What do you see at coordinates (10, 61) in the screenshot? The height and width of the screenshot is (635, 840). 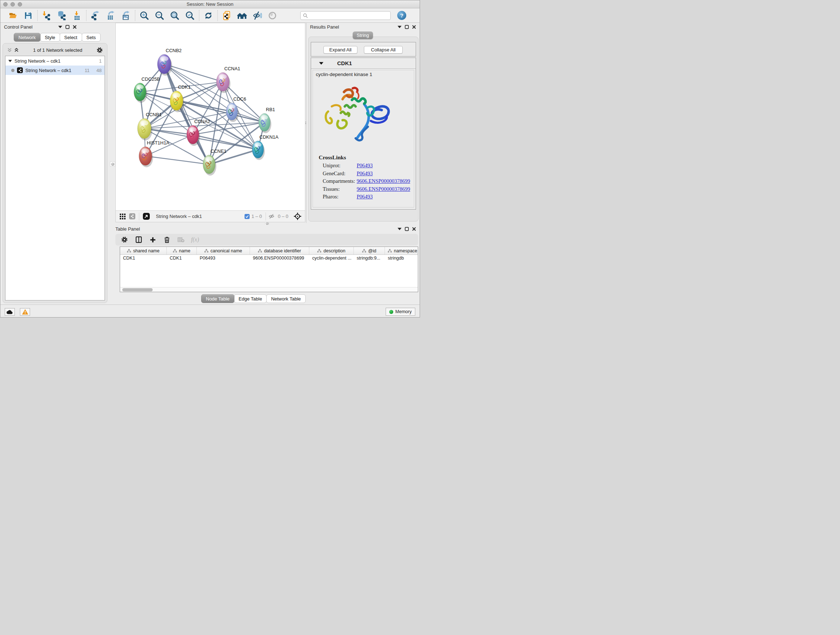 I see `tree-expand-icon` at bounding box center [10, 61].